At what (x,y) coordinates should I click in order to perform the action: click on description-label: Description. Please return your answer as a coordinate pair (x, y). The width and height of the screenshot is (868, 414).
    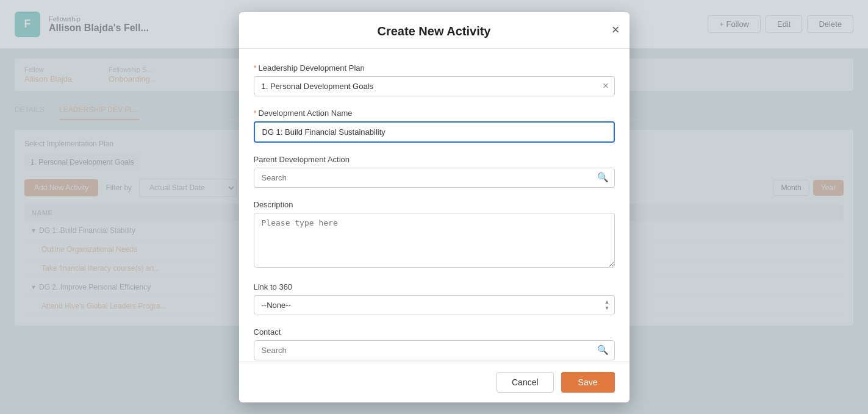
    Looking at the image, I should click on (434, 205).